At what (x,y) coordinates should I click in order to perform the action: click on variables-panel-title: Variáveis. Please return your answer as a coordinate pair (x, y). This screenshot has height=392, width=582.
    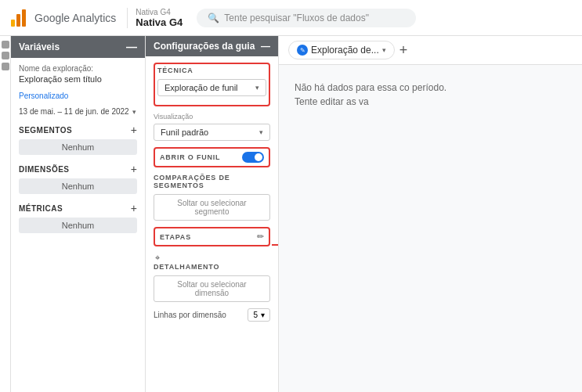
    Looking at the image, I should click on (39, 47).